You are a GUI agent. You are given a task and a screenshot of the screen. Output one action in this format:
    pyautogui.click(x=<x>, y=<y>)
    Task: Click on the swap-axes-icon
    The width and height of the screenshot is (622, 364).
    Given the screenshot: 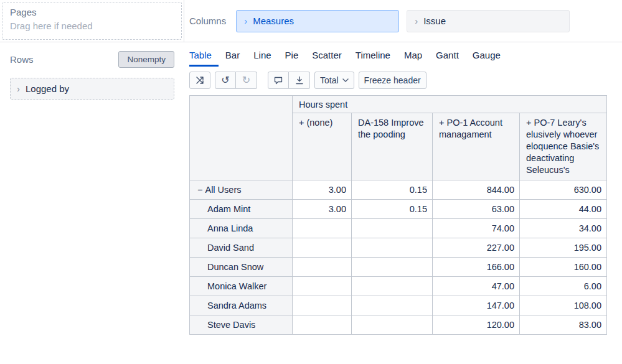 What is the action you would take?
    pyautogui.click(x=200, y=80)
    